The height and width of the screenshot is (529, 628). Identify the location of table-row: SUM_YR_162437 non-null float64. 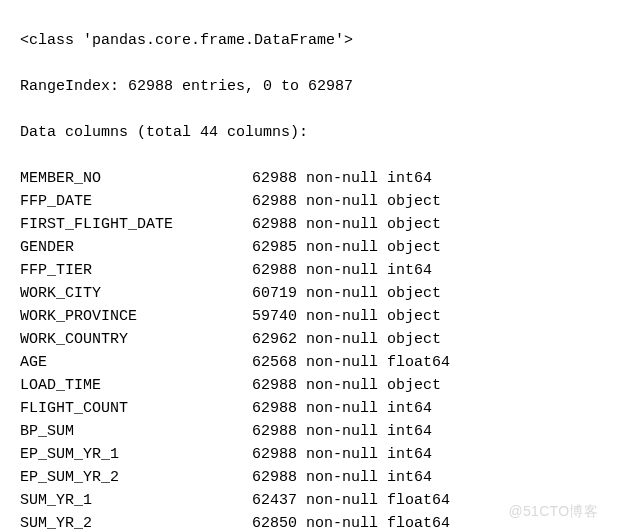
(324, 500).